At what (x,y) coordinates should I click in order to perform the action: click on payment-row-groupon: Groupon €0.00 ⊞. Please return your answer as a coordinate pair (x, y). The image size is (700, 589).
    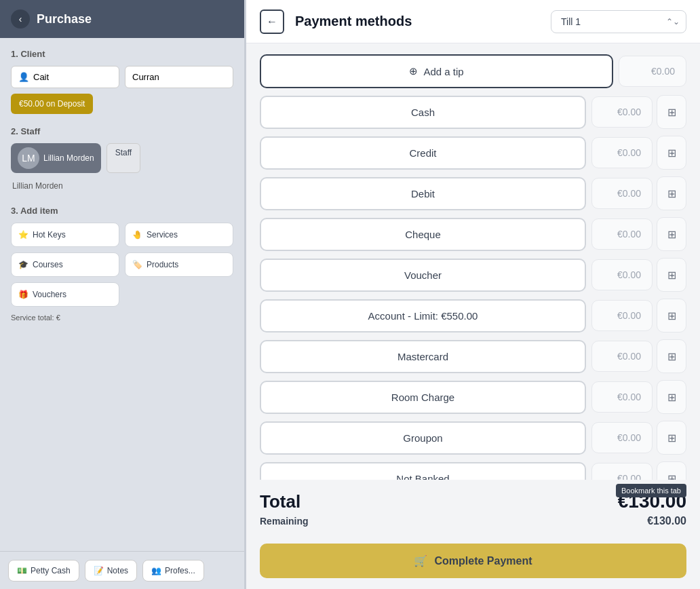
    Looking at the image, I should click on (473, 438).